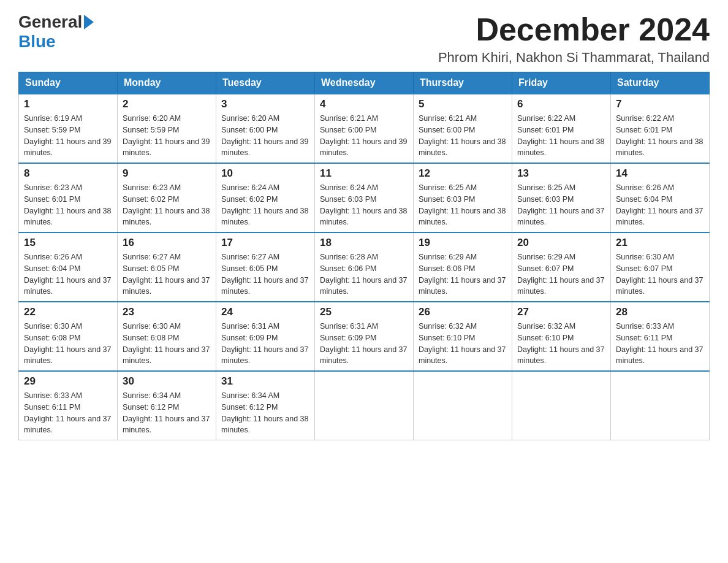 This screenshot has height=563, width=728. Describe the element at coordinates (167, 104) in the screenshot. I see `day-number: 2` at that location.